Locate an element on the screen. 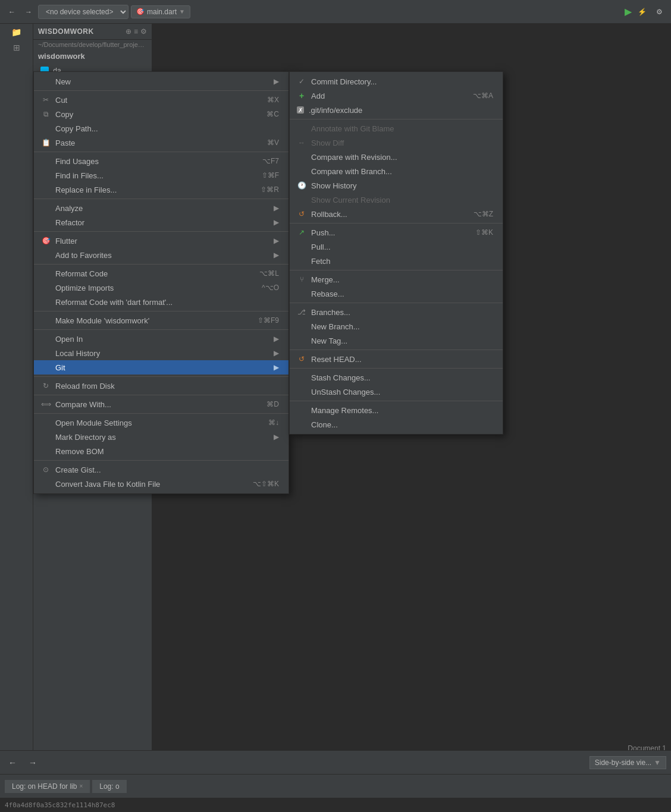  nav-back-button: ← is located at coordinates (12, 763).